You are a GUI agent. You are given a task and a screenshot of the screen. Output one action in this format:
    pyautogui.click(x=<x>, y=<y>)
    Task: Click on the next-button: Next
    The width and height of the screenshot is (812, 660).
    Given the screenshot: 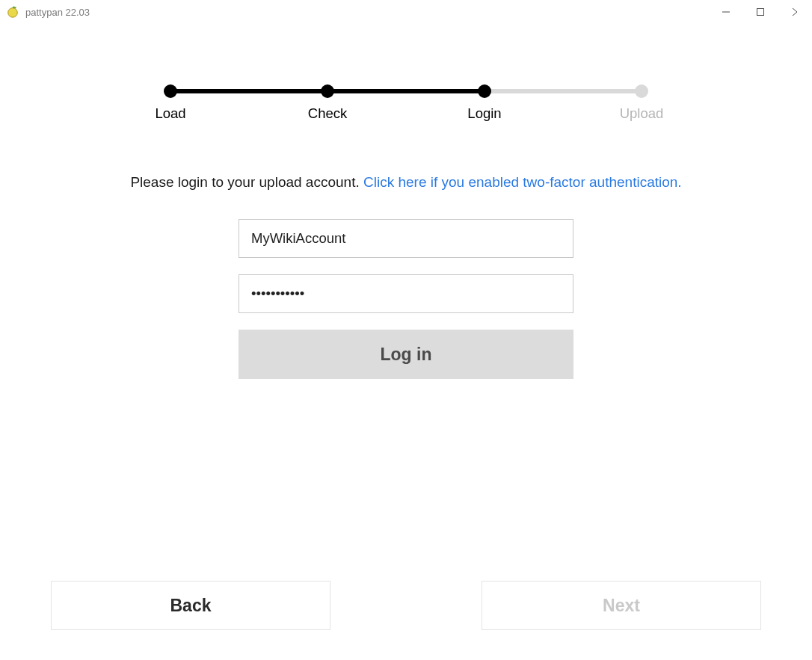 What is the action you would take?
    pyautogui.click(x=621, y=605)
    